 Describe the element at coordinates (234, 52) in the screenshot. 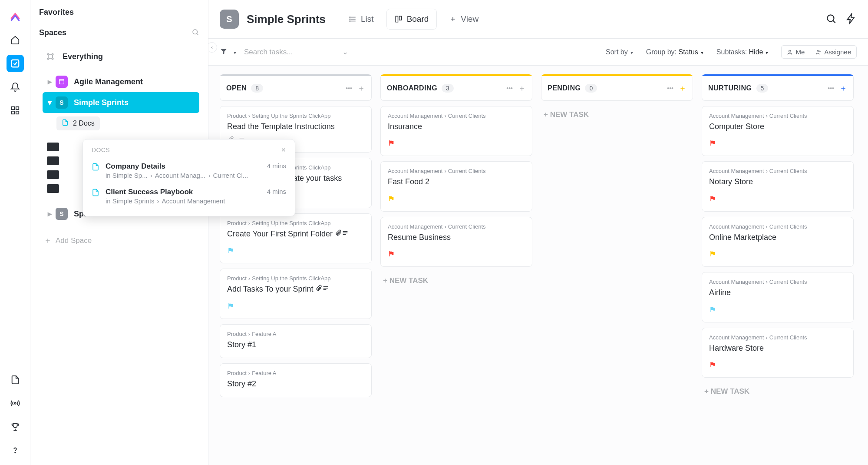

I see `filter-dropdown` at that location.